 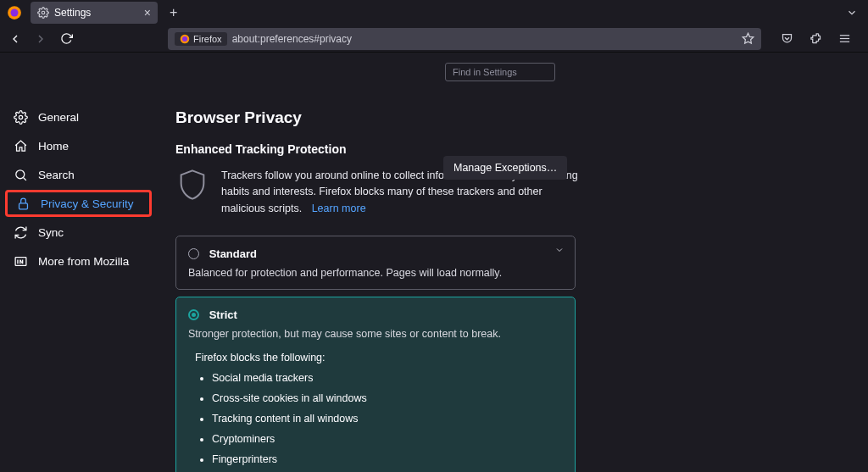 What do you see at coordinates (387, 378) in the screenshot?
I see `block-item: Social media trackers` at bounding box center [387, 378].